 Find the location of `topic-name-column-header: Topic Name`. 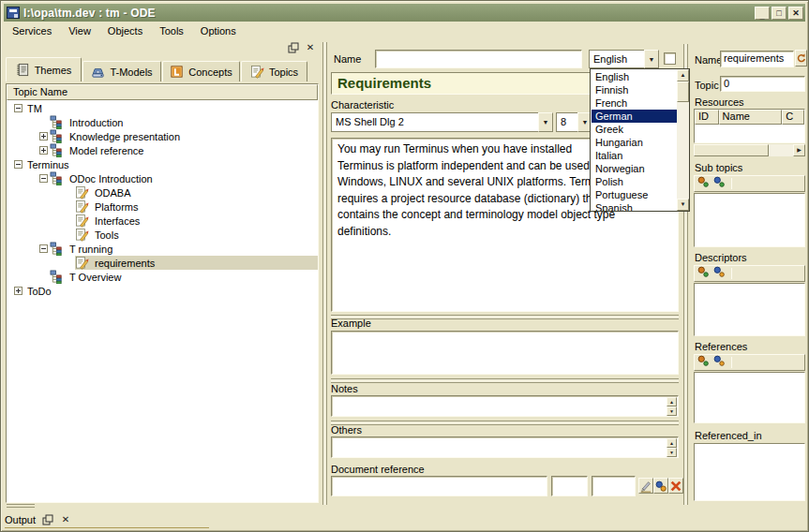

topic-name-column-header: Topic Name is located at coordinates (162, 92).